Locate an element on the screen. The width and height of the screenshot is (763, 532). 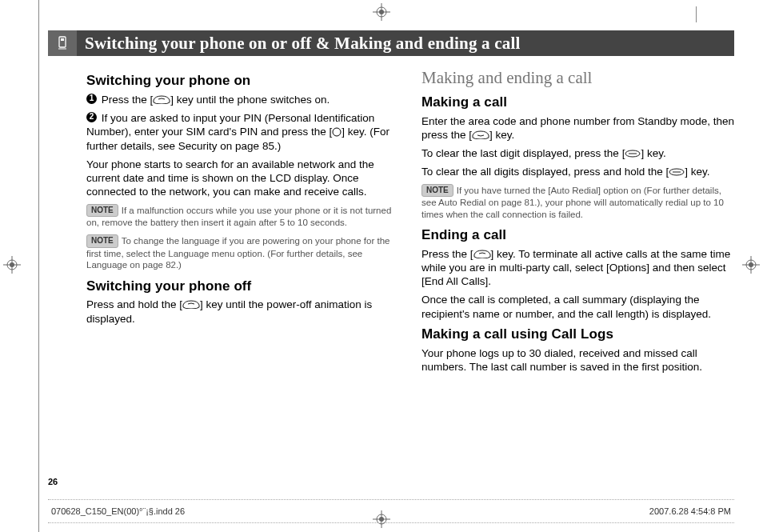
phone-icon is located at coordinates (62, 43).